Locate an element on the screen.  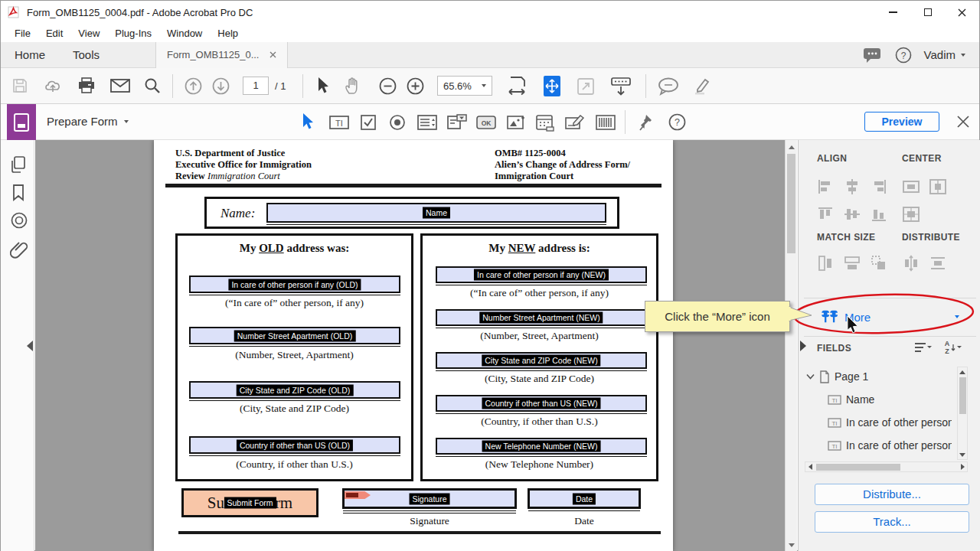
tree-page-row: Page 1 is located at coordinates (881, 377).